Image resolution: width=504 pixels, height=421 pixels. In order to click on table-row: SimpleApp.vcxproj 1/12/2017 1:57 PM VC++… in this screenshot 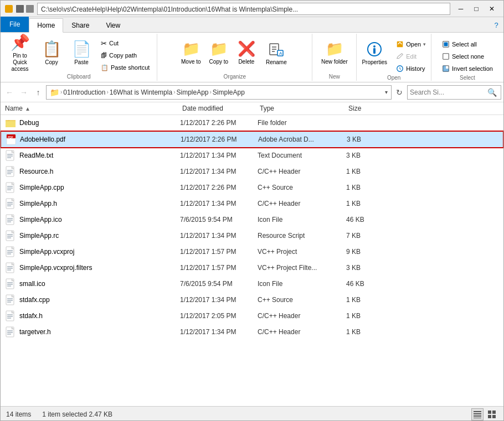, I will do `click(252, 252)`.